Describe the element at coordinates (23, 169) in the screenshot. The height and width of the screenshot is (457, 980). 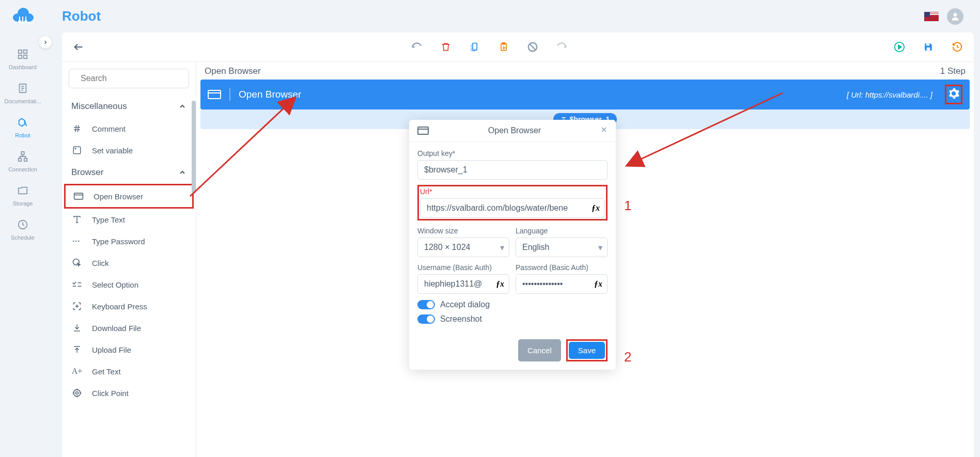
I see `nav-label: Connection` at that location.